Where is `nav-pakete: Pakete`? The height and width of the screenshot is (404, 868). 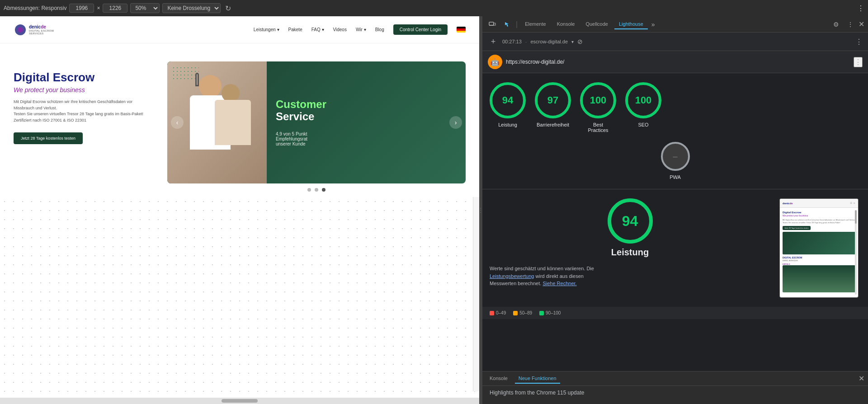
nav-pakete: Pakete is located at coordinates (296, 30).